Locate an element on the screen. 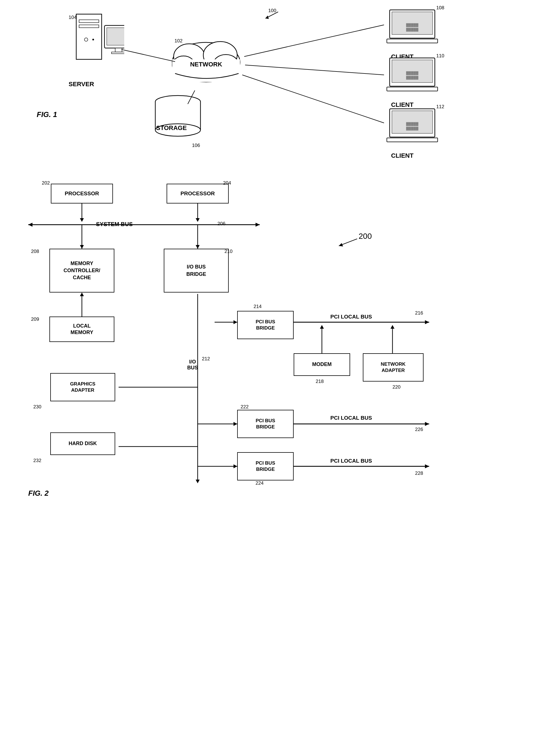  ref-228: 228 is located at coordinates (419, 473).